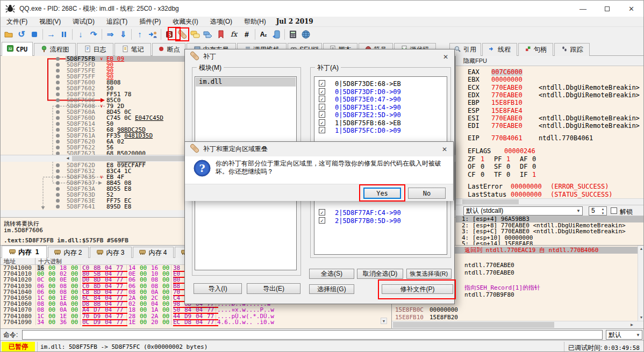 The image size is (644, 352). I want to click on comments-icon, so click(195, 34).